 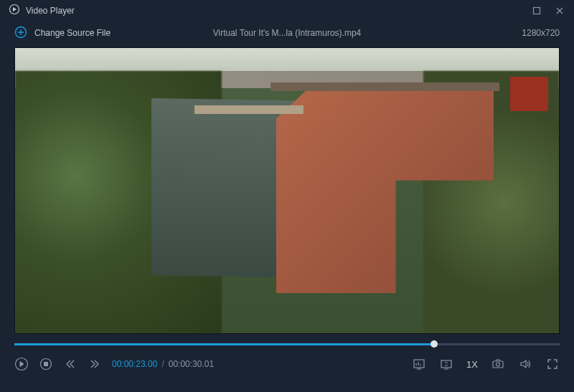 I want to click on change-source-button: Change Source File, so click(x=62, y=33).